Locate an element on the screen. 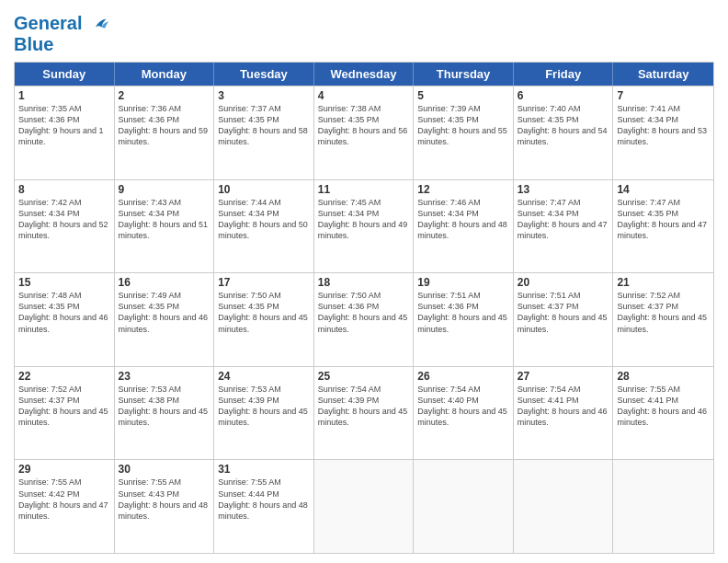 Image resolution: width=728 pixels, height=563 pixels. cell-info: Sunrise: 7:55 AMSunset: 4:44 PMDaylight:… is located at coordinates (264, 499).